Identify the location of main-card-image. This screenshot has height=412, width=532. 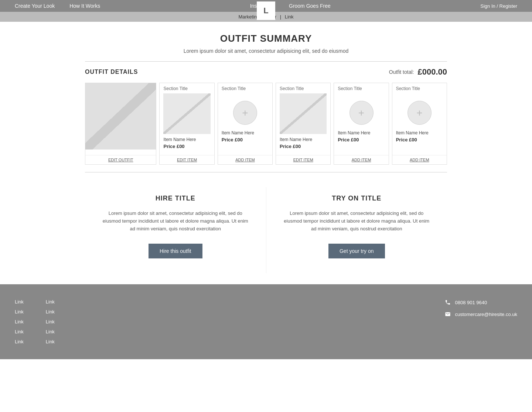
(120, 116).